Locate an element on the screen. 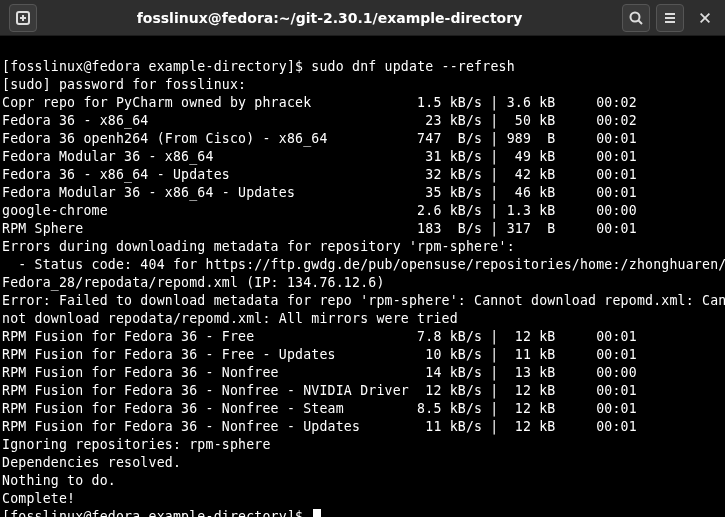  output-line: RPM Fusion for Fedora 36 - Free - Update… is located at coordinates (362, 355).